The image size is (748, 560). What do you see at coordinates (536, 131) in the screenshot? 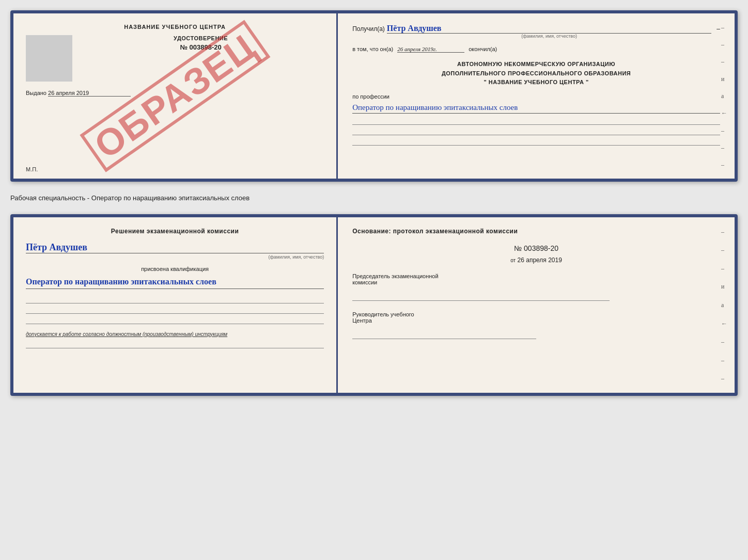
I see `cert1-blank-lines` at bounding box center [536, 131].